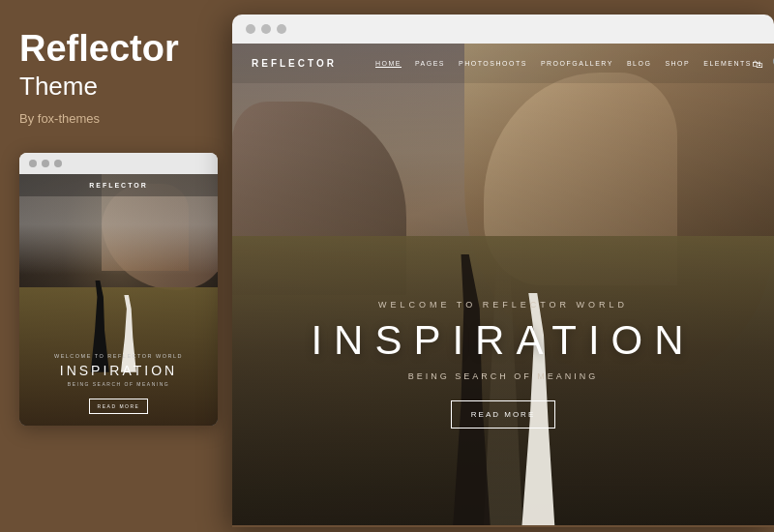  What do you see at coordinates (118, 186) in the screenshot?
I see `small-preview-nav: REFLECTOR` at bounding box center [118, 186].